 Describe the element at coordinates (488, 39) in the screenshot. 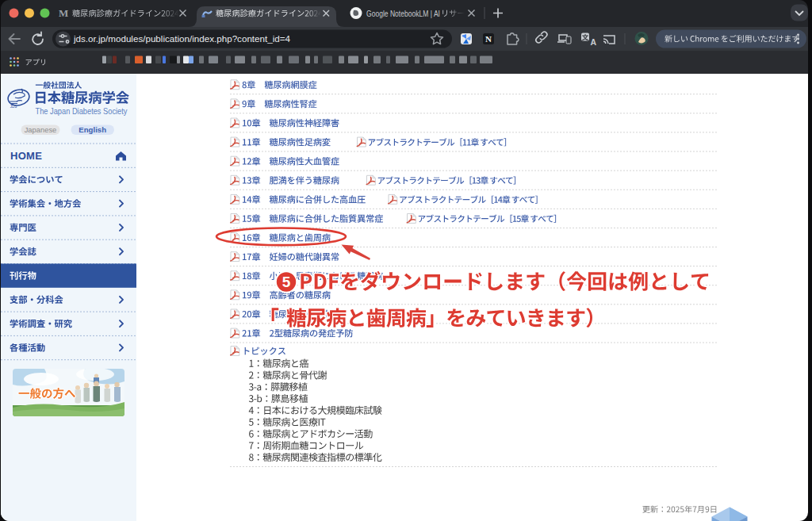

I see `svg-text: N` at that location.